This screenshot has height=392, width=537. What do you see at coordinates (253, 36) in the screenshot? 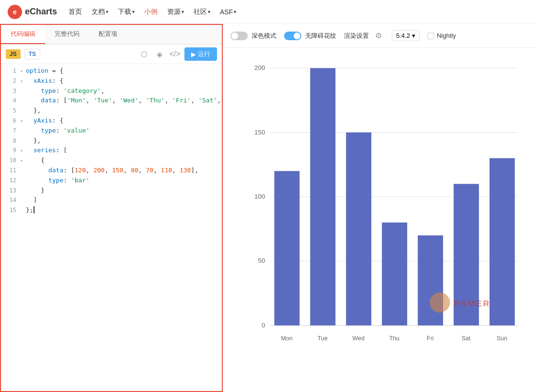
I see `dark-mode-toggle-group: 深色模式` at bounding box center [253, 36].